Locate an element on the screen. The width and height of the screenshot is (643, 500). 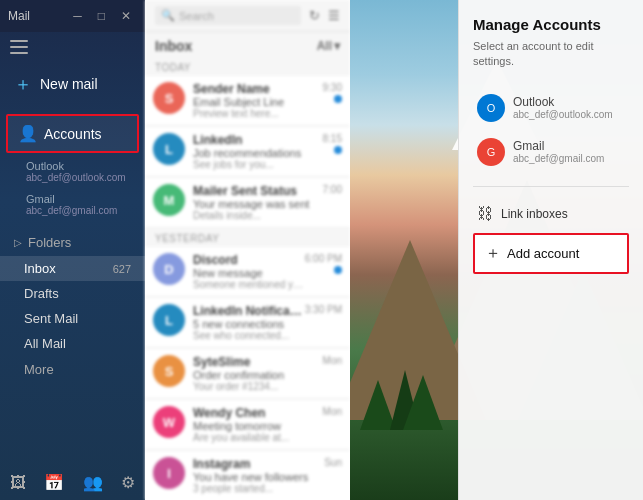
account-email-gmail: abc_def@gmail.com is located at coordinates (78, 210).